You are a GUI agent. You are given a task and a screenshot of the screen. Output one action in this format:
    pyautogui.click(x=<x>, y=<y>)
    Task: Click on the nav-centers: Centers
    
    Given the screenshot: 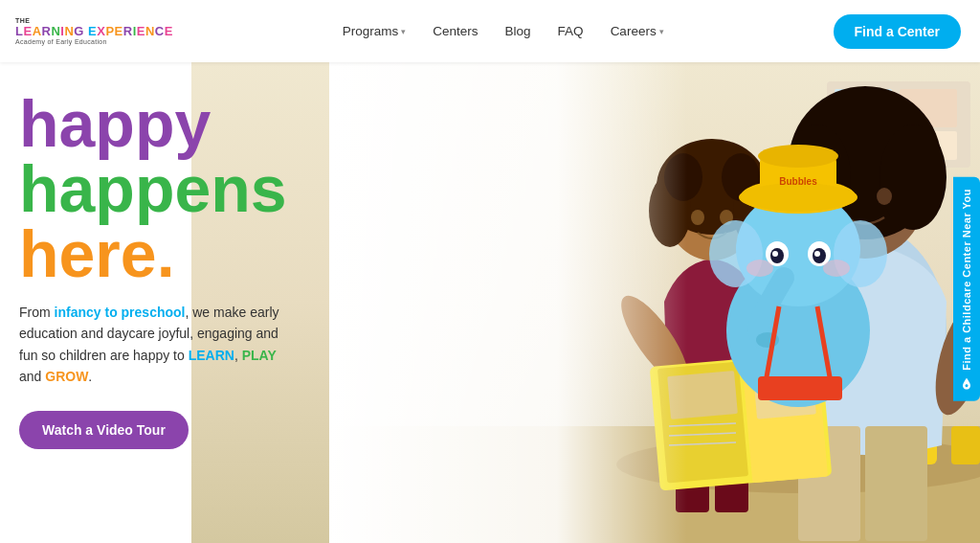 What is the action you would take?
    pyautogui.click(x=456, y=31)
    